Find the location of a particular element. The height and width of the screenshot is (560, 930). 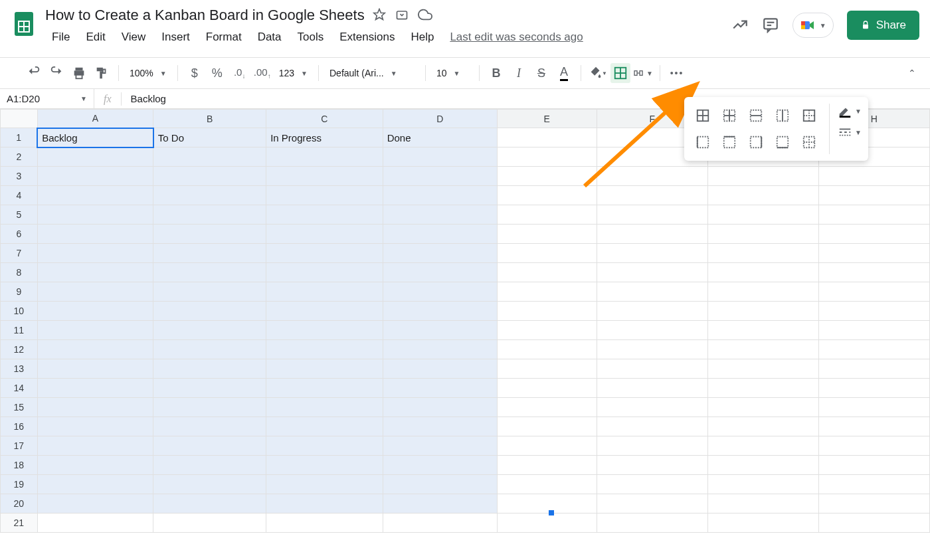

move-icon is located at coordinates (402, 16).